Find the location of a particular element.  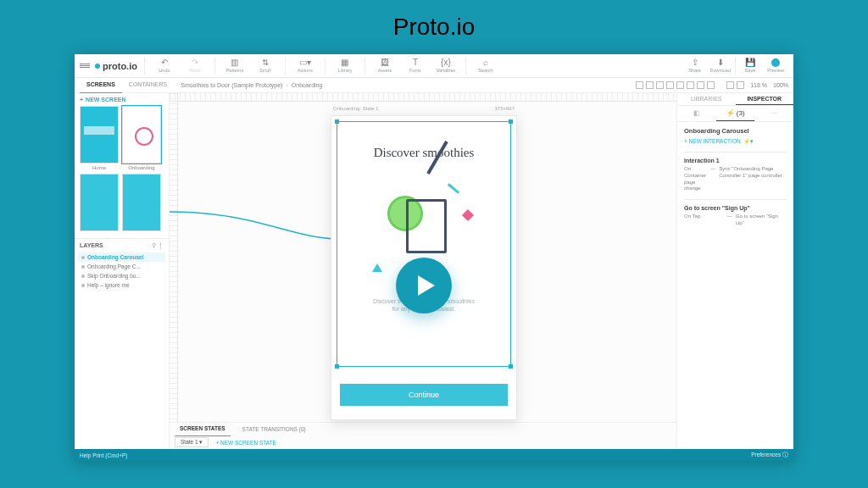

app-logo: proto.io is located at coordinates (116, 66).